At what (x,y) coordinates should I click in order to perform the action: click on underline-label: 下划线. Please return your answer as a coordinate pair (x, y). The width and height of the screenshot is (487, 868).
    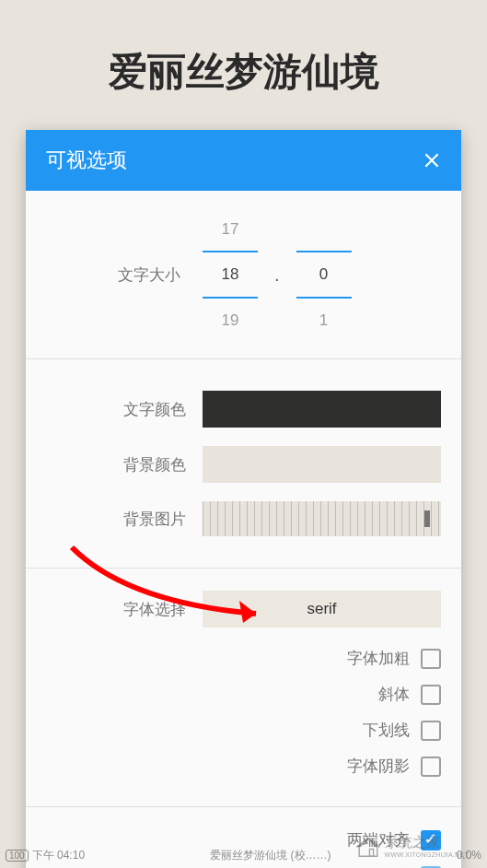
    Looking at the image, I should click on (387, 730).